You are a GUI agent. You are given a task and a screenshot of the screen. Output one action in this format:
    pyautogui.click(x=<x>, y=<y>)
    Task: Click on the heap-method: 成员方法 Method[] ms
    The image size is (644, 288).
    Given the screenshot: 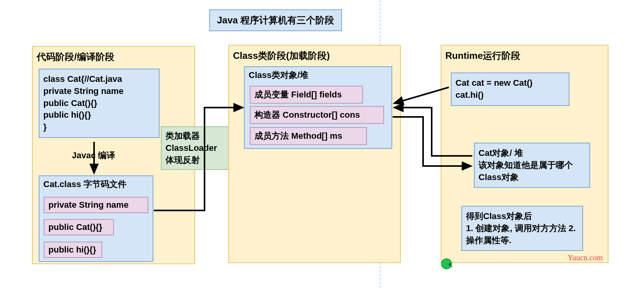 What is the action you would take?
    pyautogui.click(x=308, y=136)
    